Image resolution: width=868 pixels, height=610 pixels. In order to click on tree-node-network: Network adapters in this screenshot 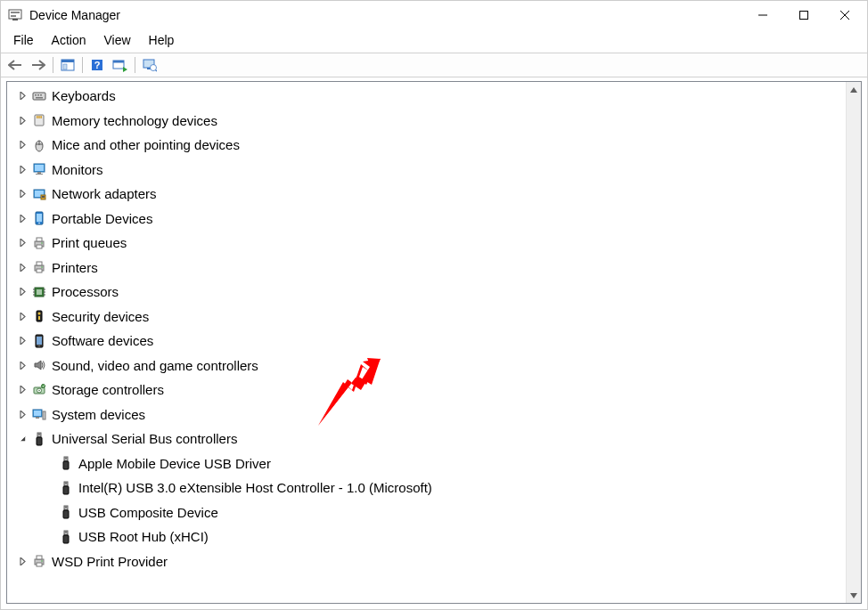, I will do `click(434, 194)`.